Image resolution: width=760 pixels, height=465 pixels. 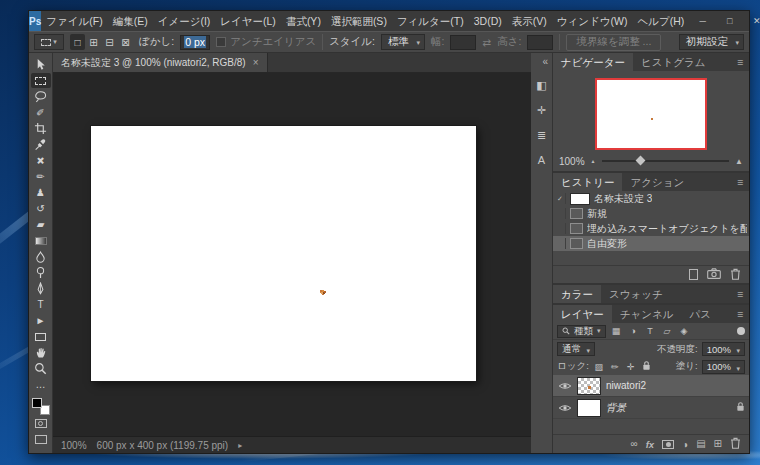 What do you see at coordinates (673, 62) in the screenshot?
I see `tab-histogram: ヒストグラム` at bounding box center [673, 62].